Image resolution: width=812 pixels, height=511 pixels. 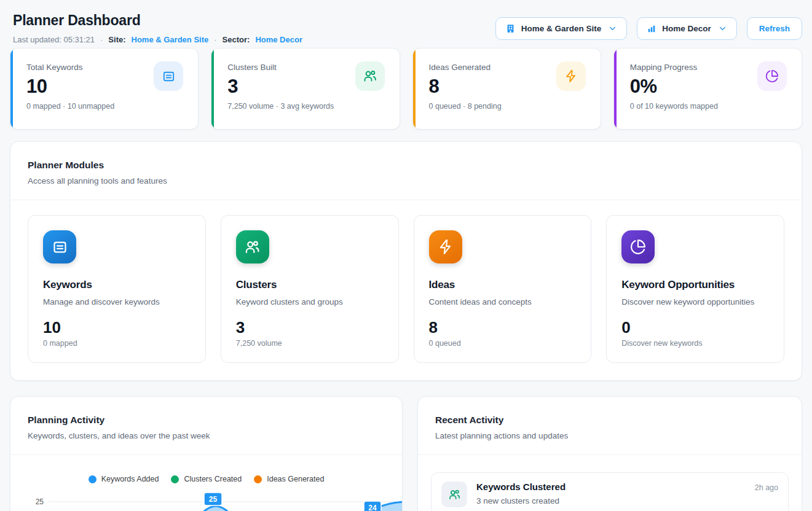 I want to click on stat-subtitle: 0 mapped · 10 unmapped, so click(x=104, y=106).